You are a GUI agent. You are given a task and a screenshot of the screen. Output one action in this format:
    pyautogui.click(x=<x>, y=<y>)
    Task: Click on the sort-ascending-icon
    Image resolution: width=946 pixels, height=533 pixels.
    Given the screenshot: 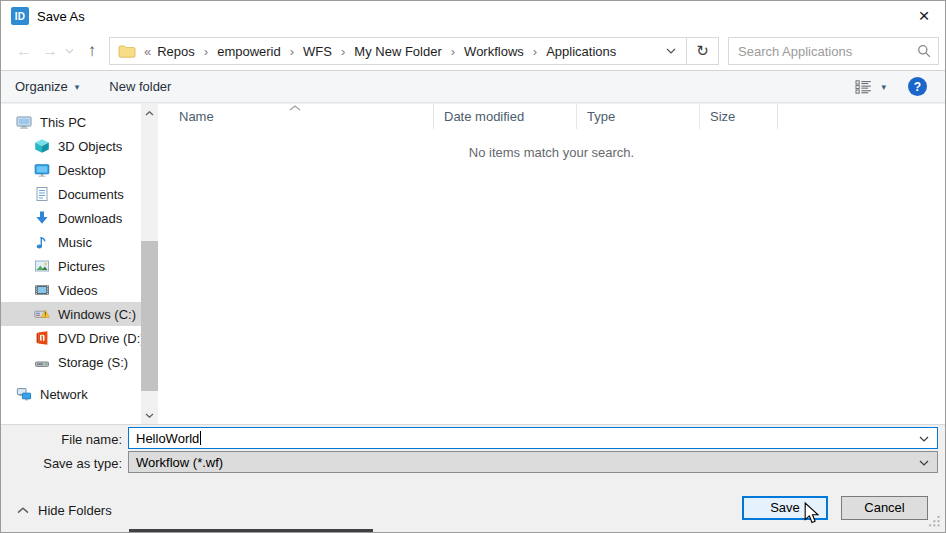 What is the action you would take?
    pyautogui.click(x=295, y=108)
    